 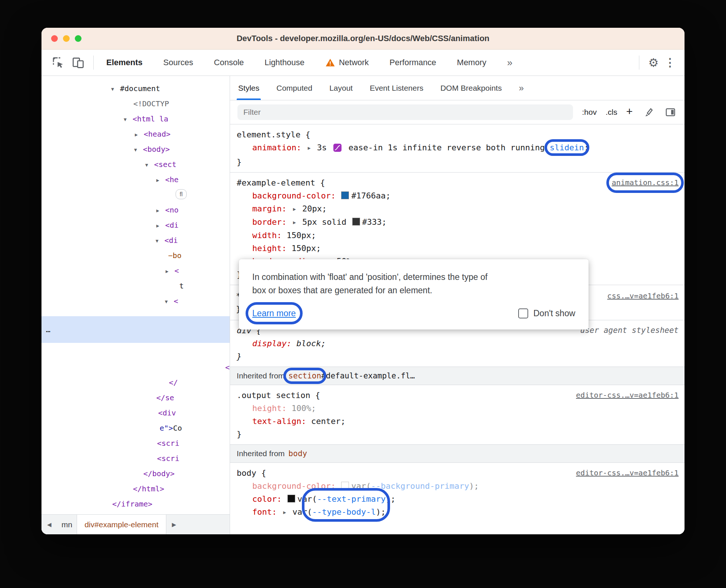 I want to click on inspect-element-icon, so click(x=58, y=63).